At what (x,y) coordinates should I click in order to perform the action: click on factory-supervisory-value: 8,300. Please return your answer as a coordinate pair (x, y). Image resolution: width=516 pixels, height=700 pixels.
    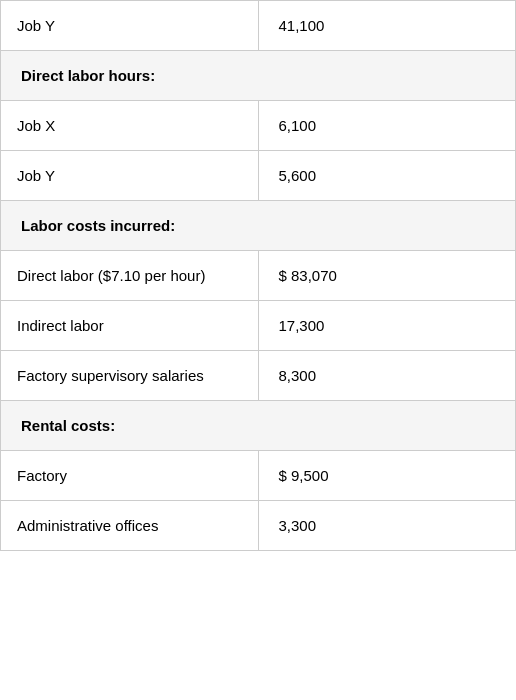
    Looking at the image, I should click on (387, 376).